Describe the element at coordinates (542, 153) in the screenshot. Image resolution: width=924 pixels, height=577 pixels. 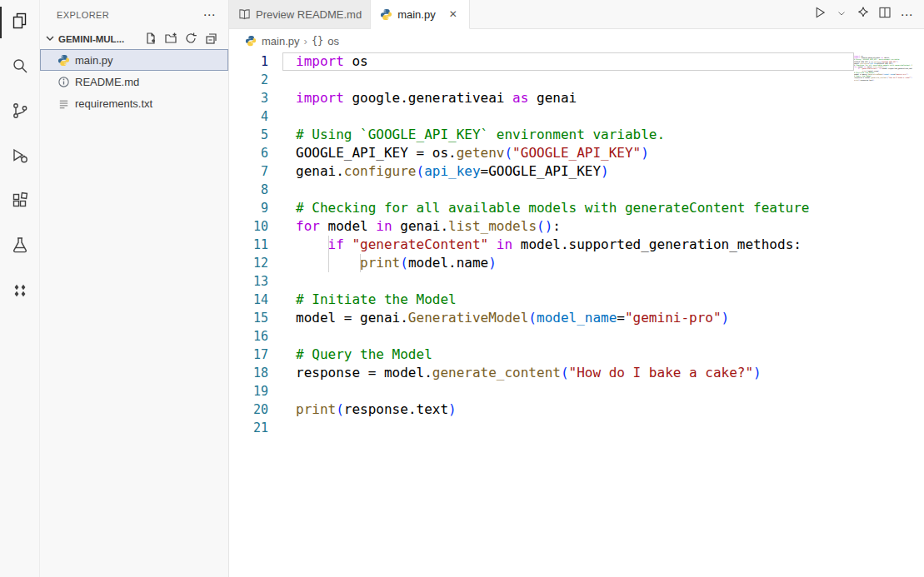
I see `code-line: 6GOOGLE_API_KEY = os.getenv("GOOGLE_API_…` at that location.